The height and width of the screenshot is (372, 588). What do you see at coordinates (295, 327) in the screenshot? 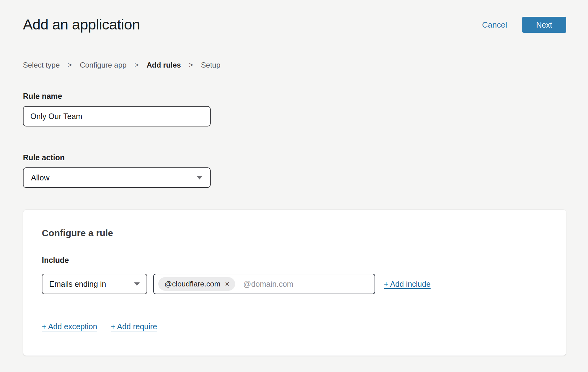
I see `rule-extra-links-row: + Add exception + Add require` at bounding box center [295, 327].